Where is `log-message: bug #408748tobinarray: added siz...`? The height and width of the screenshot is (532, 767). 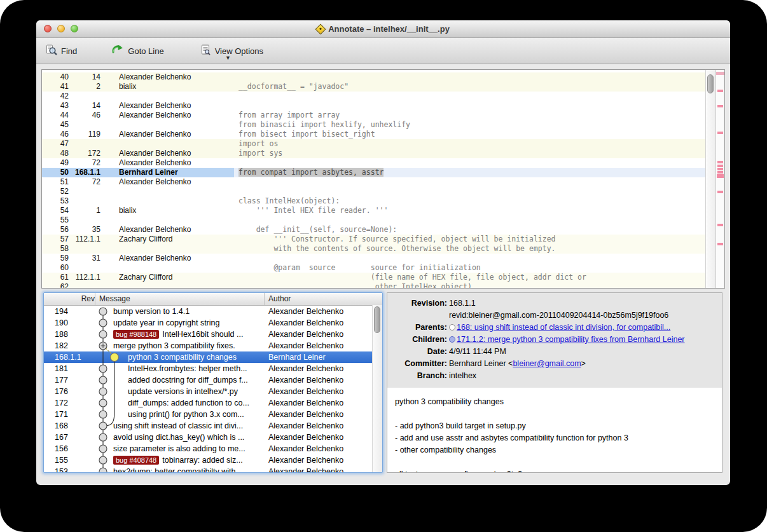
log-message: bug #408748tobinarray: added siz... is located at coordinates (180, 460).